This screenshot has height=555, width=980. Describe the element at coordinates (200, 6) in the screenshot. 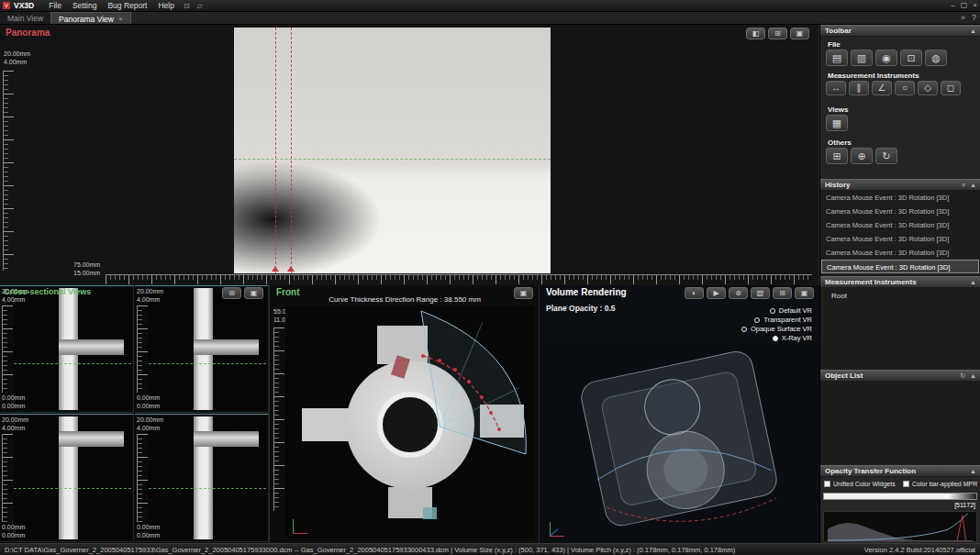

I see `report-icon: ▱` at that location.